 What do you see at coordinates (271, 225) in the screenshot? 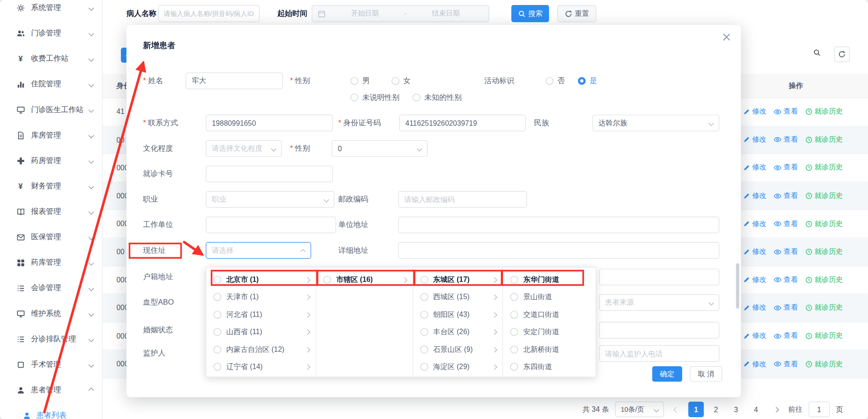
I see `work-unit-input` at bounding box center [271, 225].